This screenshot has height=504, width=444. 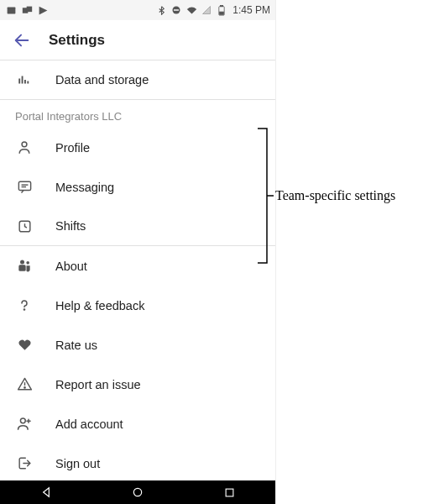 I want to click on settings-item-label: Add account, so click(x=89, y=424).